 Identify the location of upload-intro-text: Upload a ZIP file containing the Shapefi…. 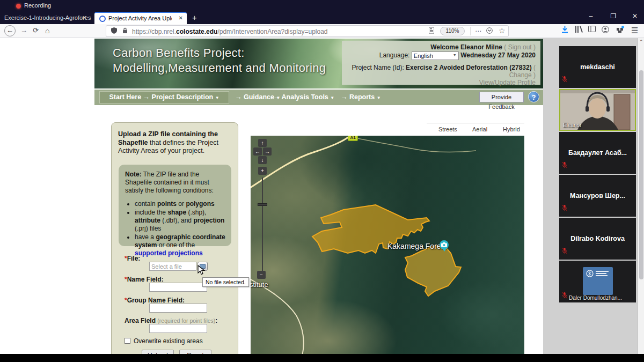
(175, 143).